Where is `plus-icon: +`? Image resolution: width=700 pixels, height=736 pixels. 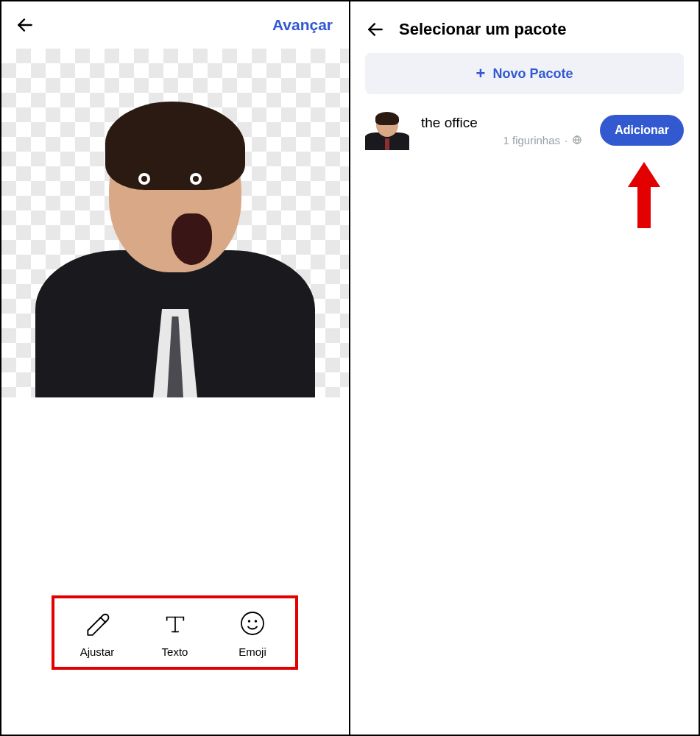 plus-icon: + is located at coordinates (481, 74).